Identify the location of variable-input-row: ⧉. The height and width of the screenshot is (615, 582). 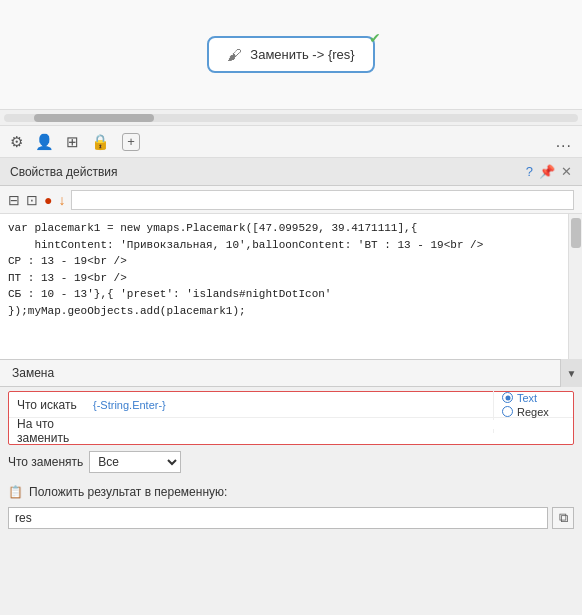
(291, 519).